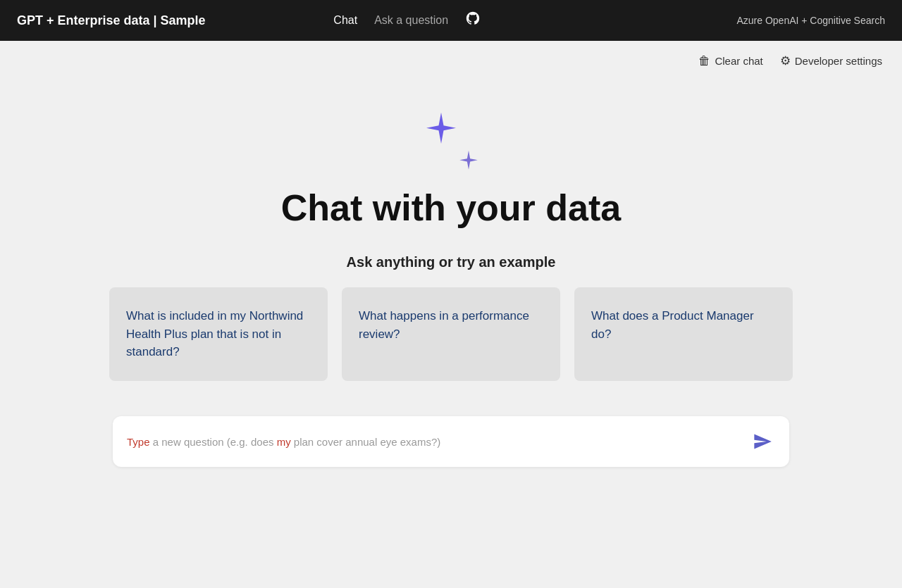  Describe the element at coordinates (684, 325) in the screenshot. I see `example-card-3-text: What does a Product Manager do?` at that location.